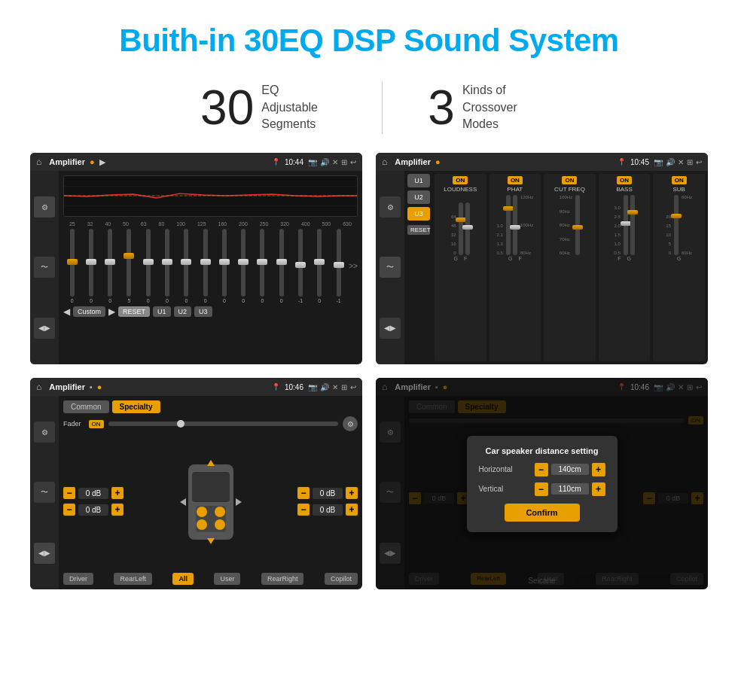 This screenshot has height=700, width=738. I want to click on camera-icon-2: 📷, so click(658, 163).